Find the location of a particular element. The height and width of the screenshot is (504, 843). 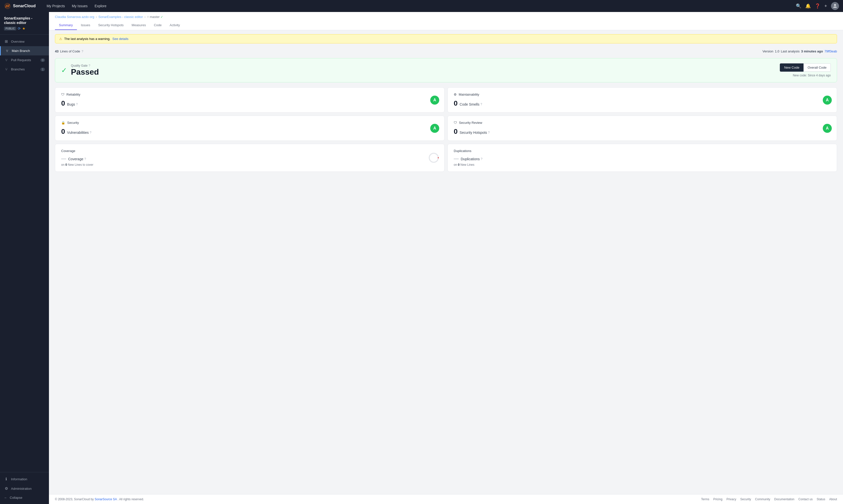

duplications-help-icon: ? is located at coordinates (482, 159).